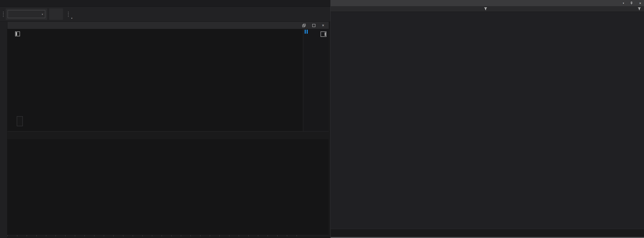 This screenshot has width=644, height=238. Describe the element at coordinates (486, 9) in the screenshot. I see `name-filter-icon` at that location.